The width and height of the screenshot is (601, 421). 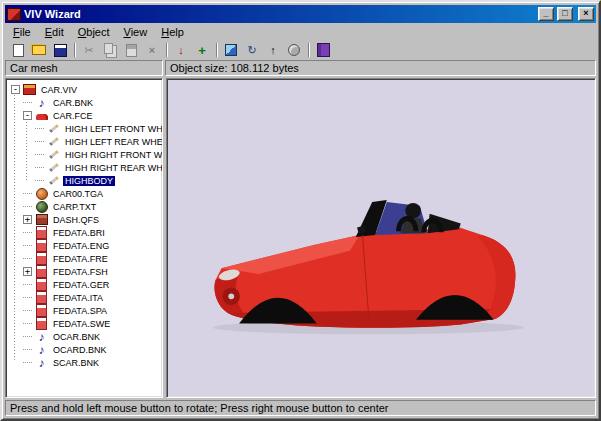 What do you see at coordinates (231, 50) in the screenshot?
I see `view-object-button` at bounding box center [231, 50].